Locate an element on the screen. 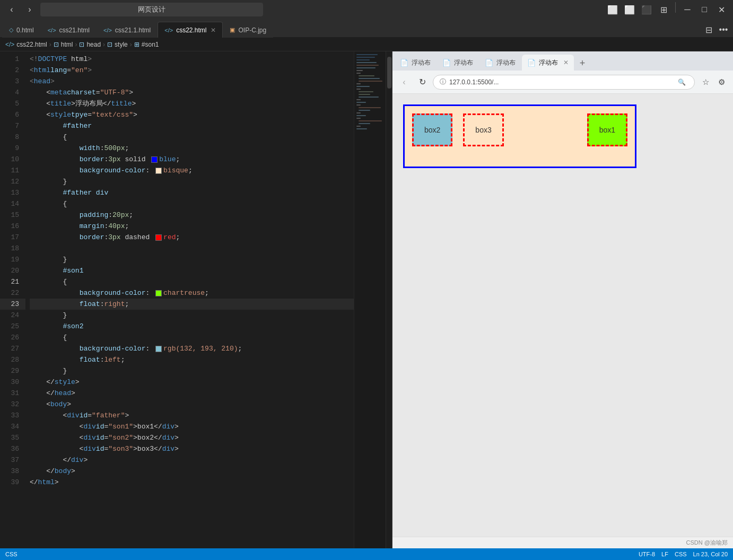  tab-oip: ▣ OIP-C.jpg is located at coordinates (248, 30).